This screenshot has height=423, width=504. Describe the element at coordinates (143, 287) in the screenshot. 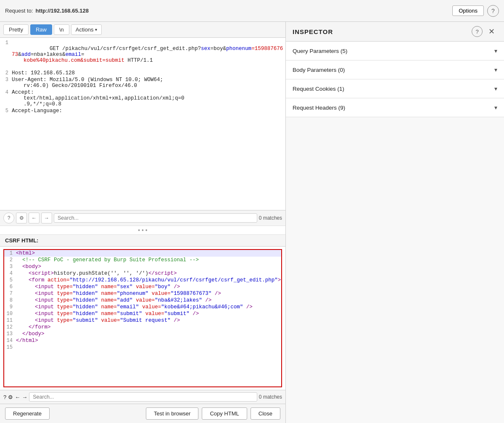

I see `csrf-line-6: 6 <input type="hidden" name="sex" value=…` at that location.